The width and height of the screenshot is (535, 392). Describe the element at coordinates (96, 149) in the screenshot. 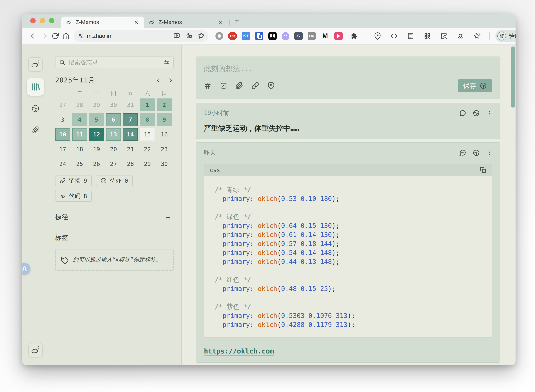

I see `calendar-day-cell: 19` at that location.